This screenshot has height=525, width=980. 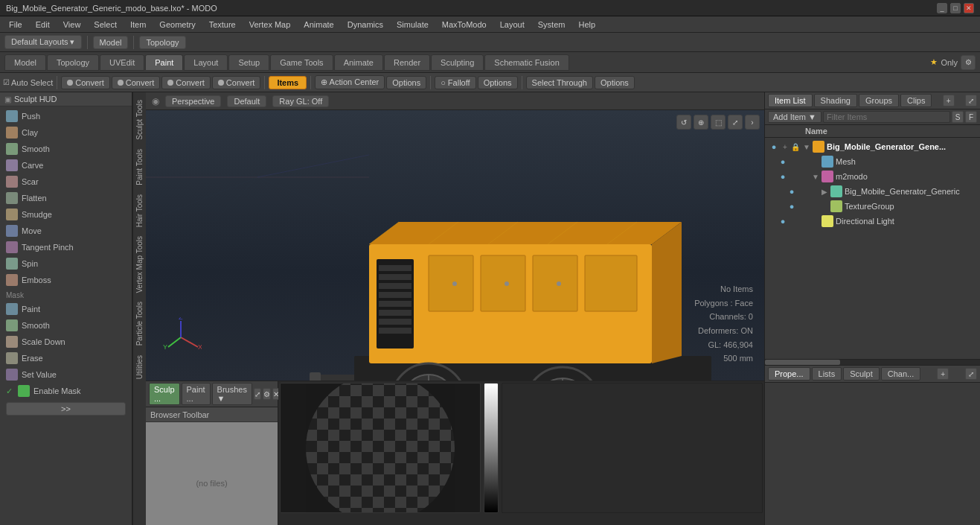 I want to click on perspective-label: Perspective, so click(x=193, y=101).